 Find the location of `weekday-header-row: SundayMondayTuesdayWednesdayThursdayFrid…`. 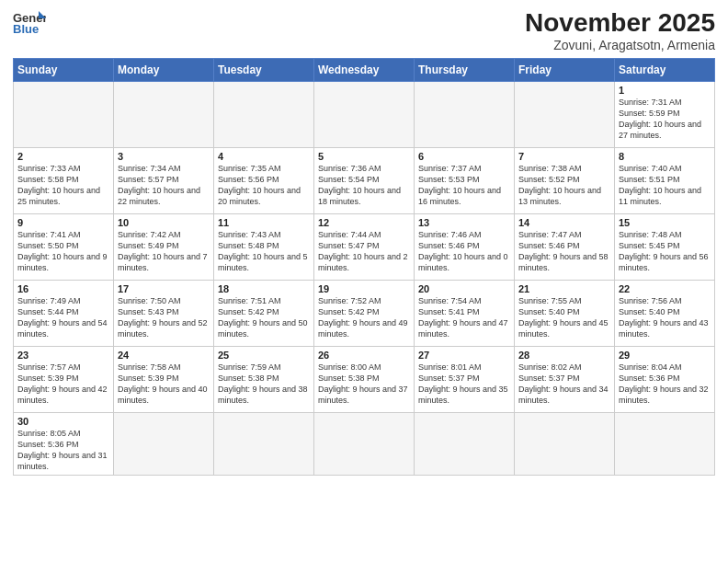

weekday-header-row: SundayMondayTuesdayWednesdayThursdayFrid… is located at coordinates (364, 70).